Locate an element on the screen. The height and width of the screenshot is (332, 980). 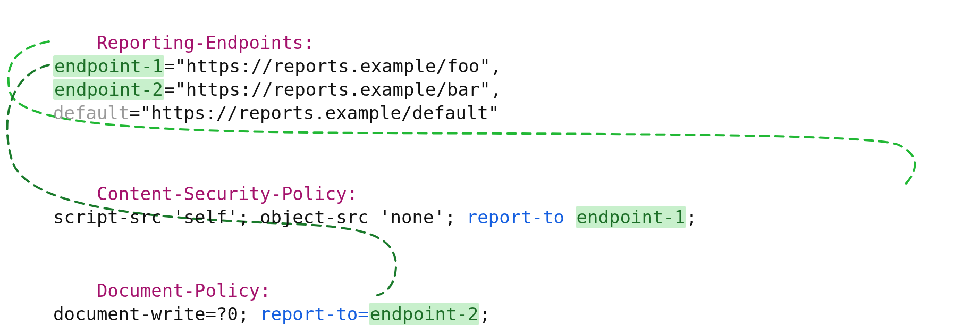
header-document-policy: Document-Policy: is located at coordinates (184, 290).